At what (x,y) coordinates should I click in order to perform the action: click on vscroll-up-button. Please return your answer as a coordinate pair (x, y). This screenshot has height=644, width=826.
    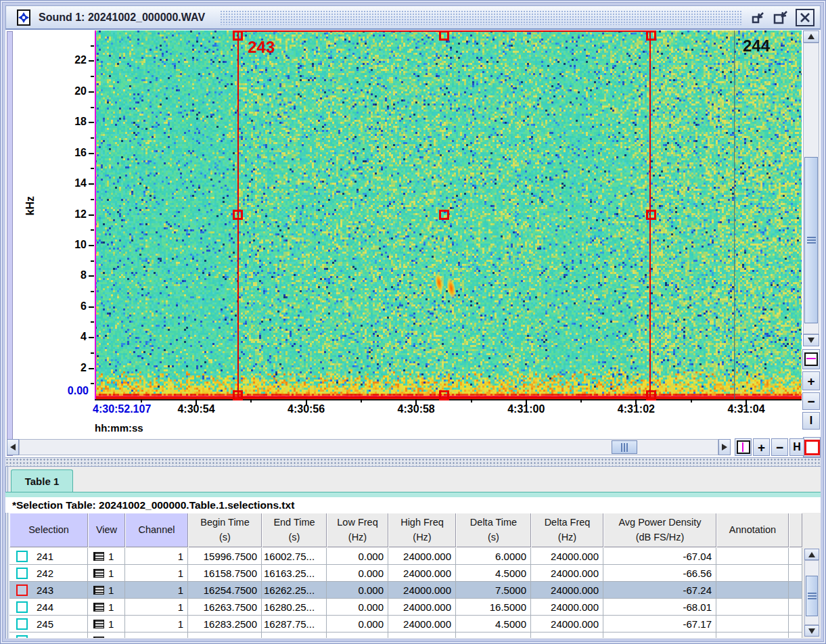
    Looking at the image, I should click on (811, 37).